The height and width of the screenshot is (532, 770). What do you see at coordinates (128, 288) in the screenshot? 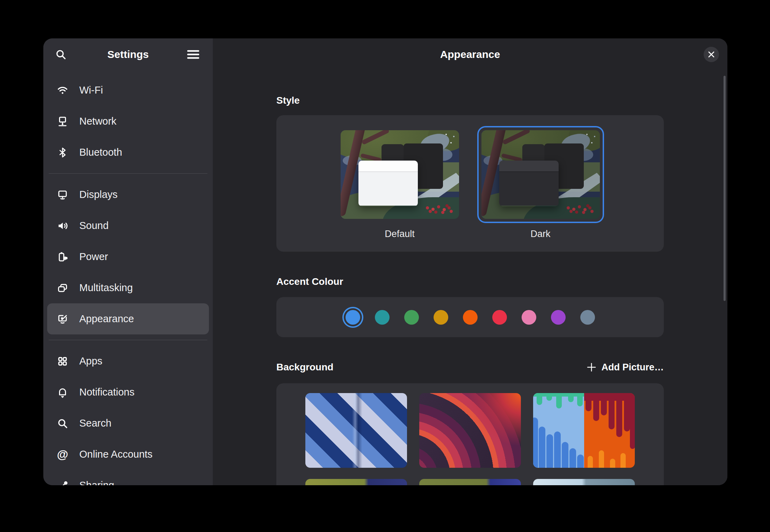
I see `sidebar-item-multitasking: Multitasking` at bounding box center [128, 288].